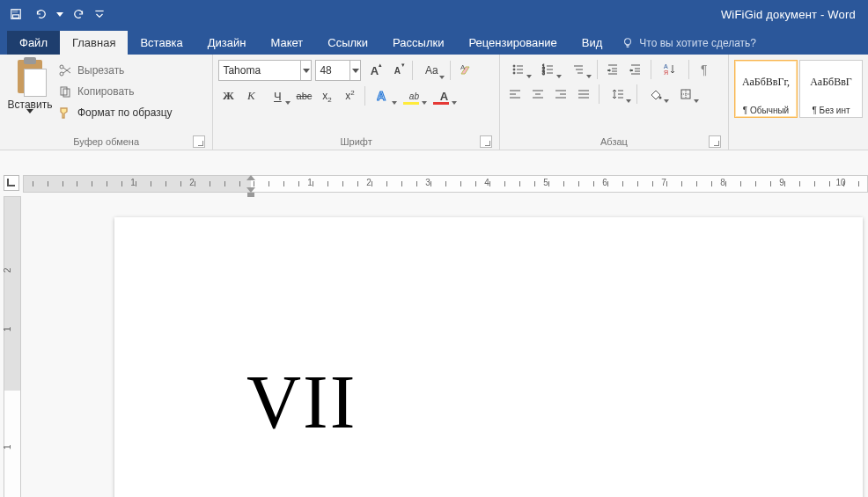 Image resolution: width=868 pixels, height=497 pixels. What do you see at coordinates (30, 84) in the screenshot?
I see `paste-button: Вставить` at bounding box center [30, 84].